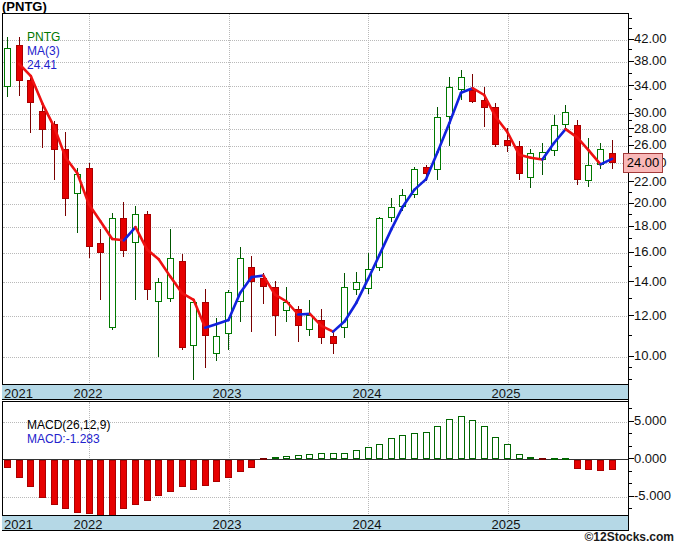 The height and width of the screenshot is (546, 680). I want to click on price-axis-line, so click(628, 272).